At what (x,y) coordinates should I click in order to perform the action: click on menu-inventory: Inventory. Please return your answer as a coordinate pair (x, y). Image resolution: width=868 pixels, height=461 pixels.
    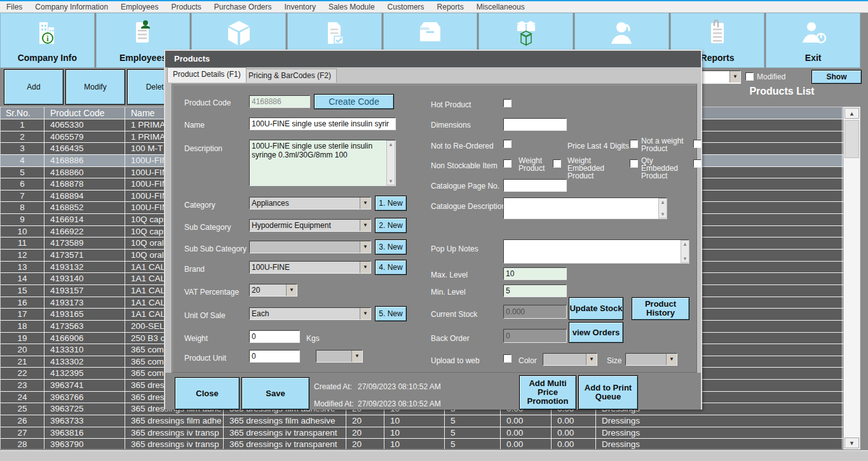
    Looking at the image, I should click on (300, 7).